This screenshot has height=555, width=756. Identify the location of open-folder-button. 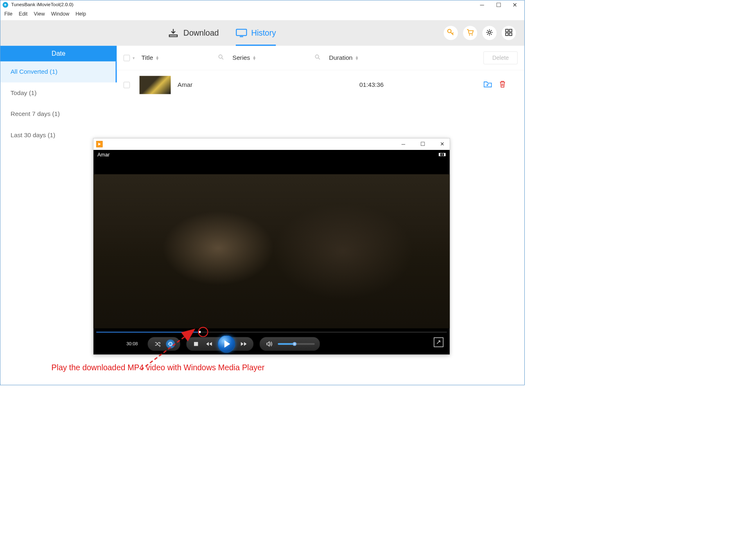
(488, 85).